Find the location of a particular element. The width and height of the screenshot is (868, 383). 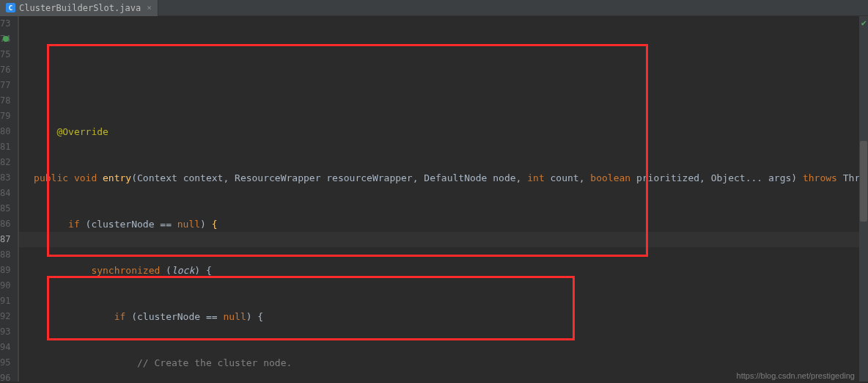

tab-filename: ClusterBuilderSlot.java is located at coordinates (80, 8).